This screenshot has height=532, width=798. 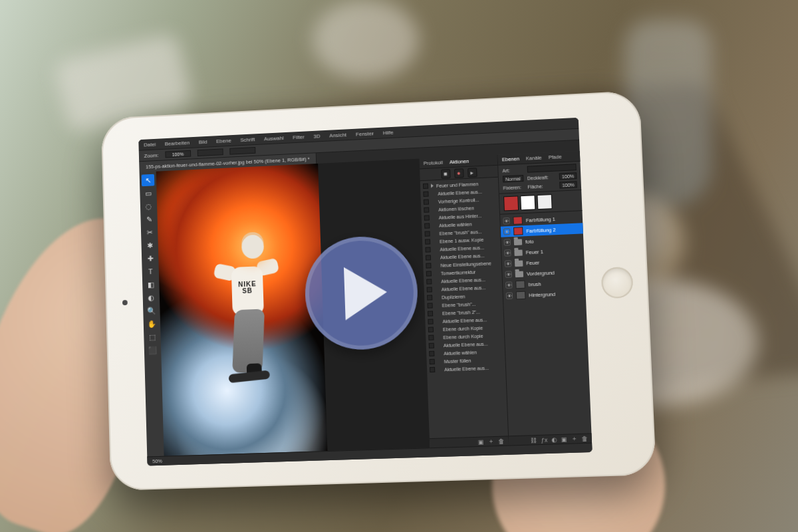 I want to click on blend-mode: Normal, so click(x=513, y=178).